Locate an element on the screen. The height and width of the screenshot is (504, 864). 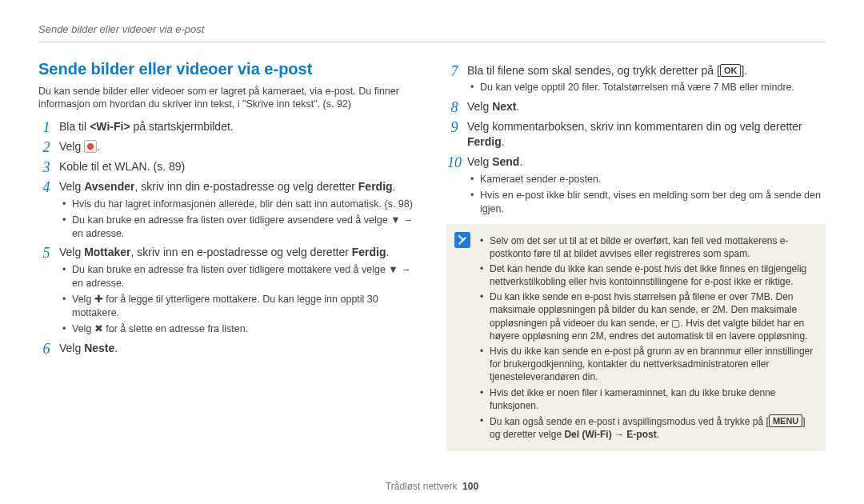
step-number: 2 is located at coordinates (46, 147).